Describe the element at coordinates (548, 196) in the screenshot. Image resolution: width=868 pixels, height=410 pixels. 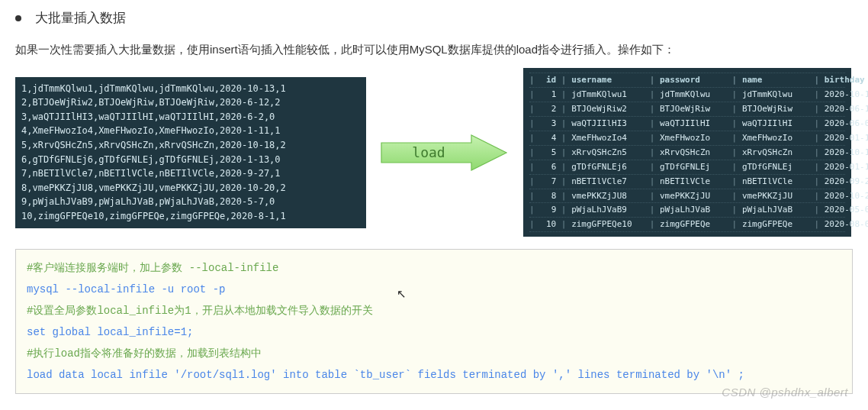
I see `table-cell: 8` at that location.